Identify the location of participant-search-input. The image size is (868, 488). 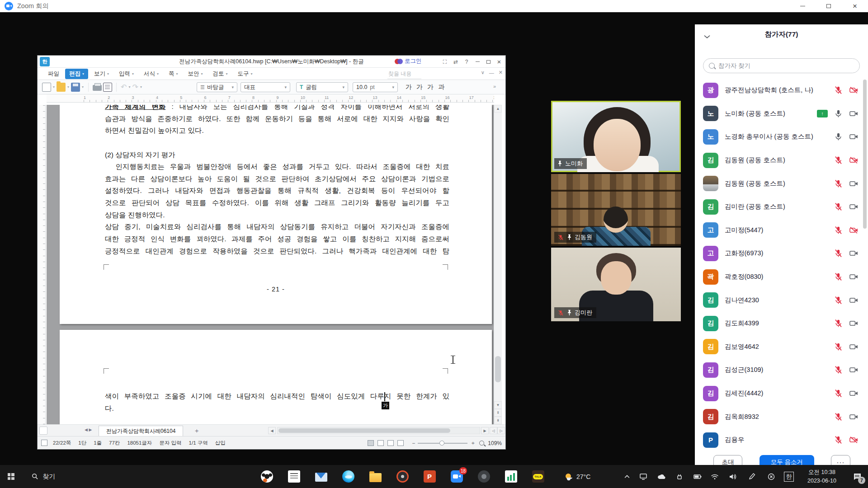
(786, 66).